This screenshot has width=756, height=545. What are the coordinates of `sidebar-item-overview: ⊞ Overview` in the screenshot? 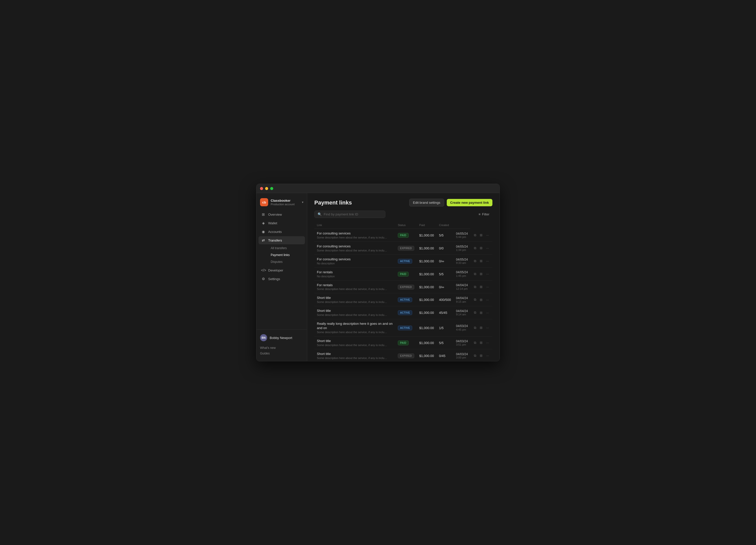 It's located at (282, 214).